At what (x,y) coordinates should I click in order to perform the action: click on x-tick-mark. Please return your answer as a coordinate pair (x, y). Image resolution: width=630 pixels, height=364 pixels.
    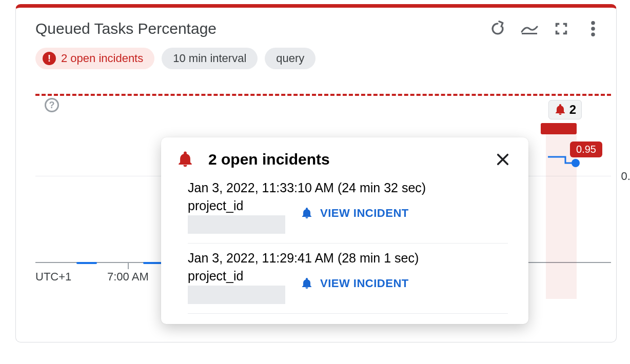
    Looking at the image, I should click on (128, 266).